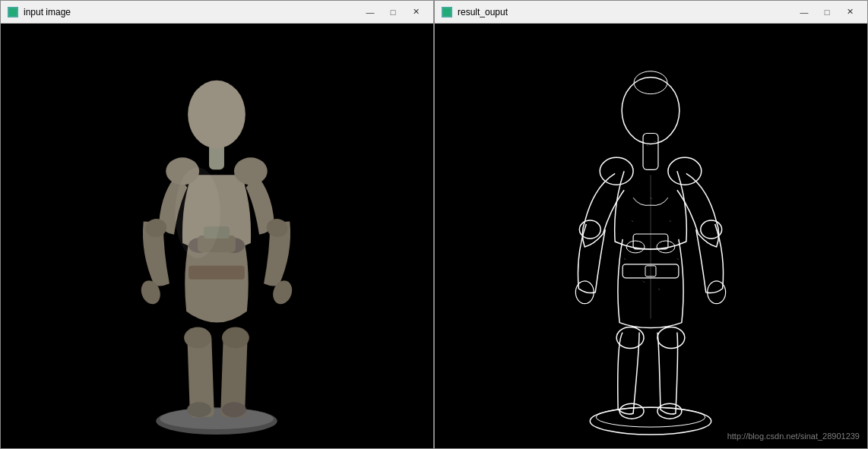 The width and height of the screenshot is (868, 449). What do you see at coordinates (192, 12) in the screenshot?
I see `window-title-input: input image` at bounding box center [192, 12].